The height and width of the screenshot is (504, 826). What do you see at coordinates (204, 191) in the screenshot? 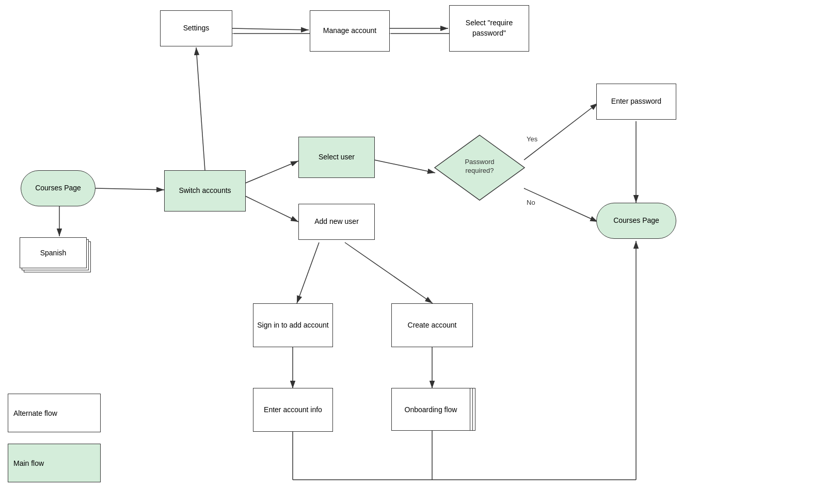
I see `switch-accounts-label: Switch accounts` at bounding box center [204, 191].